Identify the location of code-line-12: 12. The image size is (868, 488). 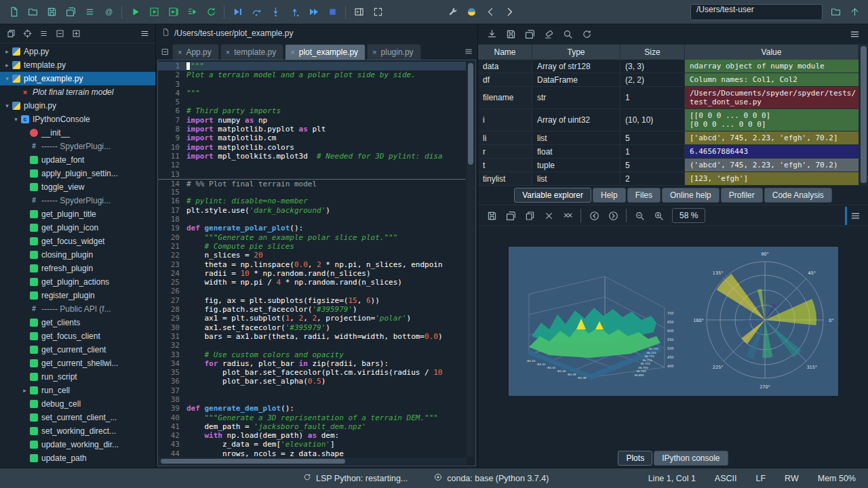
(312, 165).